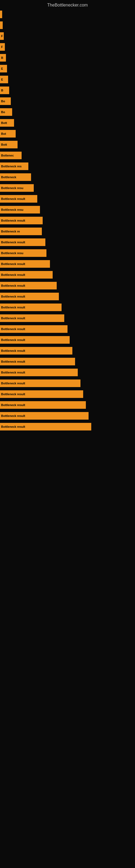  I want to click on bar-row: Bottleneck res, so click(68, 166).